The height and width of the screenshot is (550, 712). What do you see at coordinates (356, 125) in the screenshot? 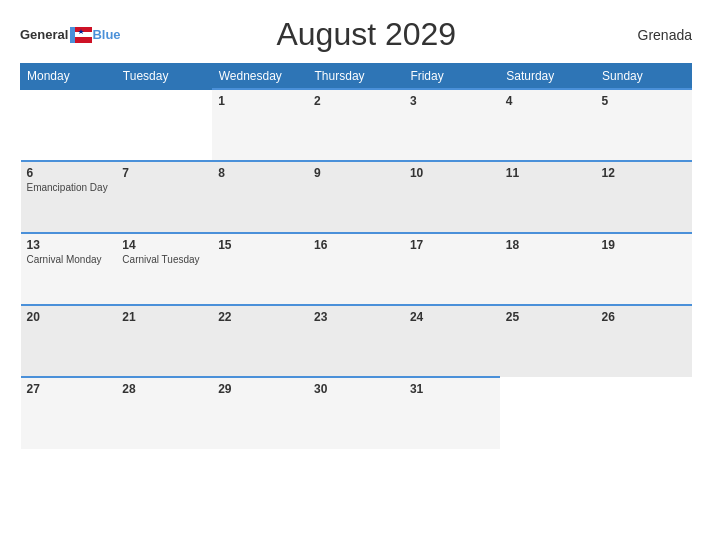
I see `calendar-week-1: 12345` at bounding box center [356, 125].